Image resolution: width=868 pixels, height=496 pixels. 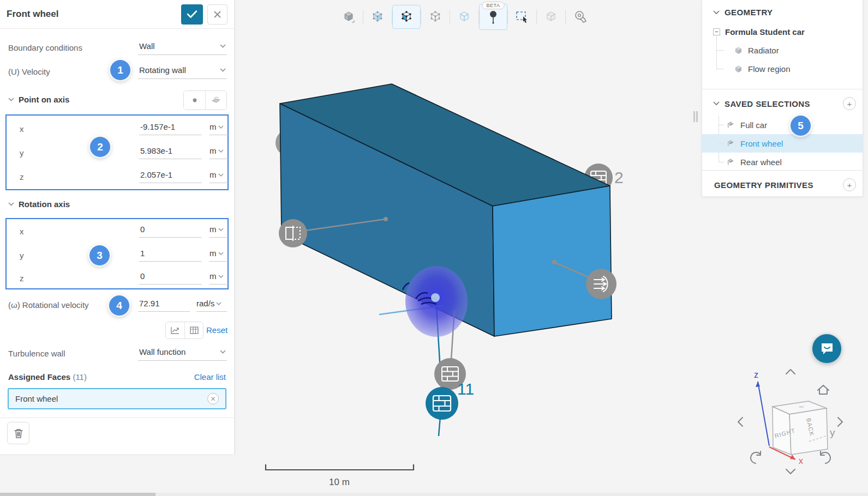 I want to click on face-select-button, so click(x=406, y=17).